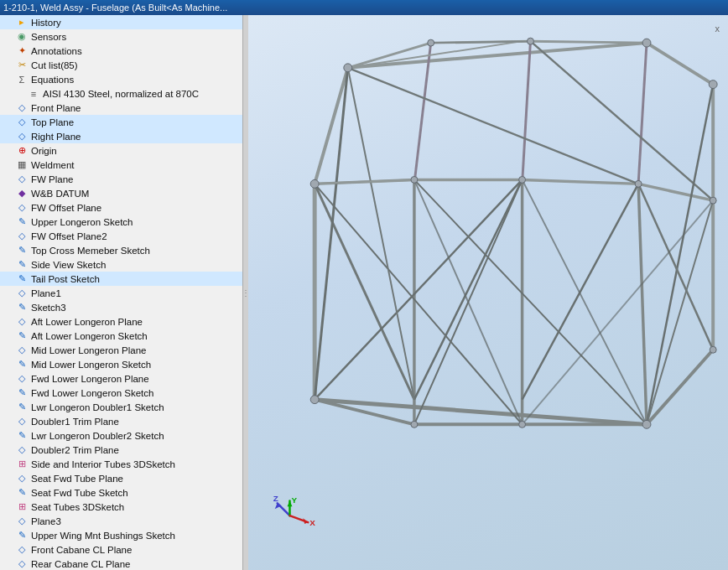  Describe the element at coordinates (121, 535) in the screenshot. I see `tree-item-upper-wing: ✎ Upper Wing Mnt Bushings Sketch` at that location.